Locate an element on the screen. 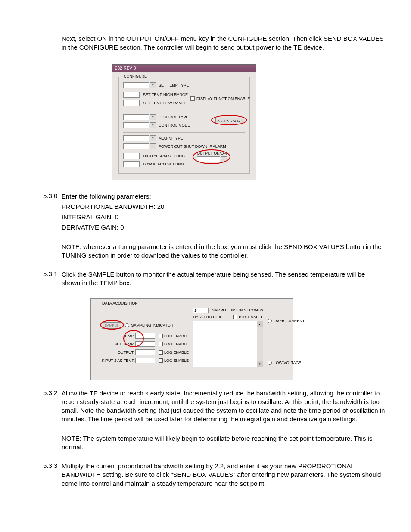 The height and width of the screenshot is (532, 411). sec532-note: NOTE: The system temperature will likely… is located at coordinates (223, 443).